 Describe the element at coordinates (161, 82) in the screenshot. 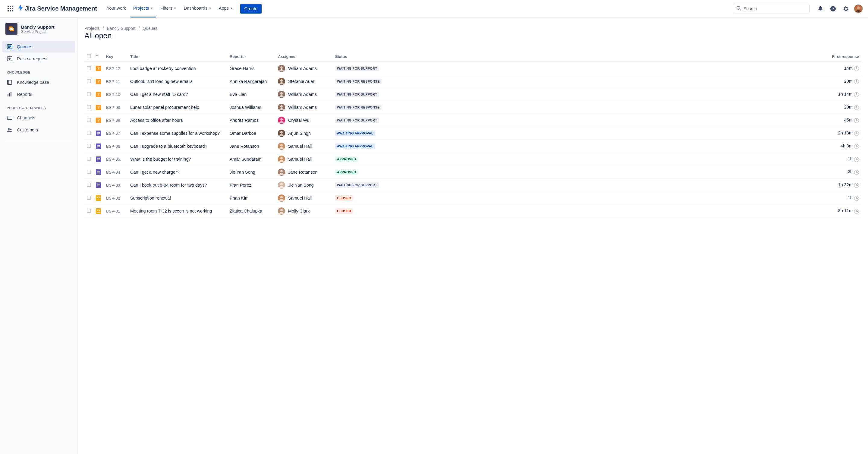

I see `issue-title: Outlook isn't loading new emails` at that location.